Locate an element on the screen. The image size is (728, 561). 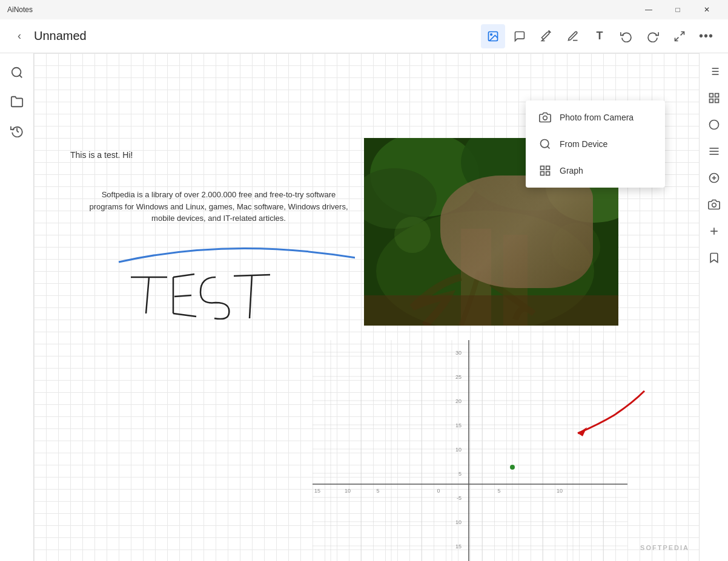
right-circle-icon is located at coordinates (714, 125).